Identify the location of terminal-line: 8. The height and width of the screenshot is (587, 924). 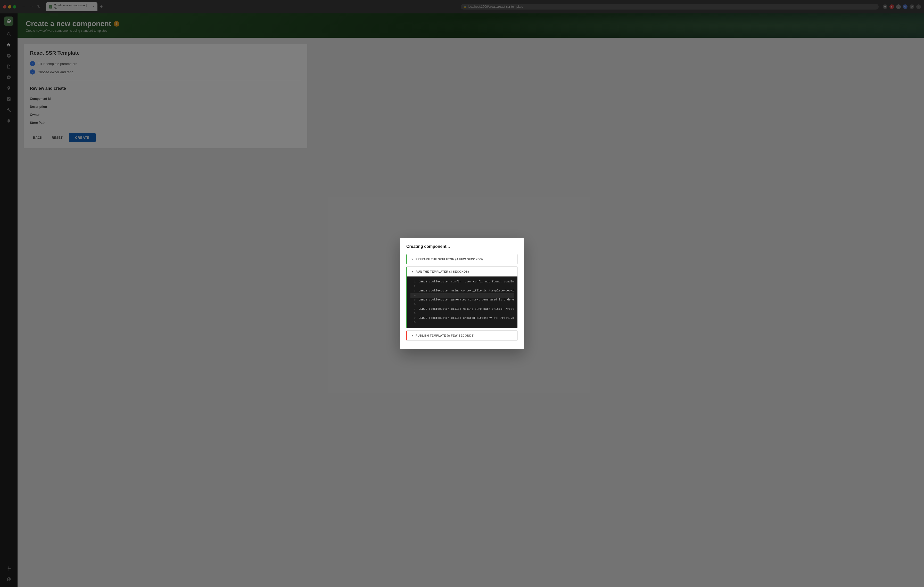
(462, 314).